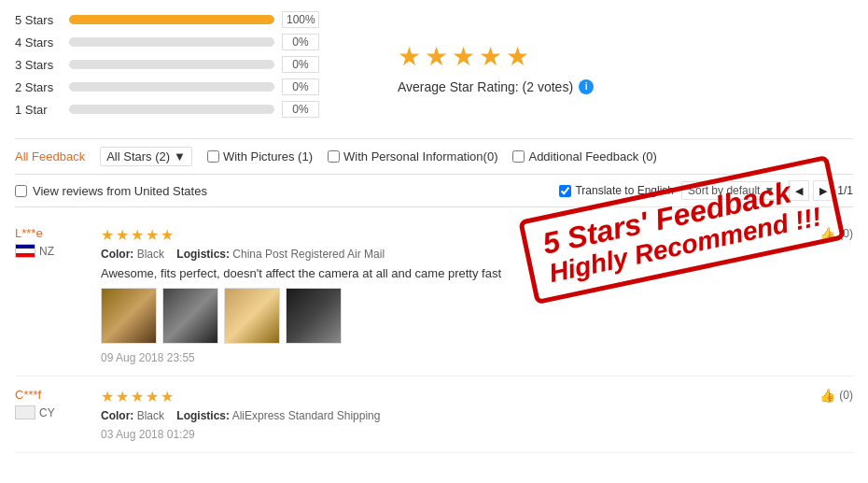 This screenshot has width=868, height=483. I want to click on avg-star-5: ★, so click(517, 56).